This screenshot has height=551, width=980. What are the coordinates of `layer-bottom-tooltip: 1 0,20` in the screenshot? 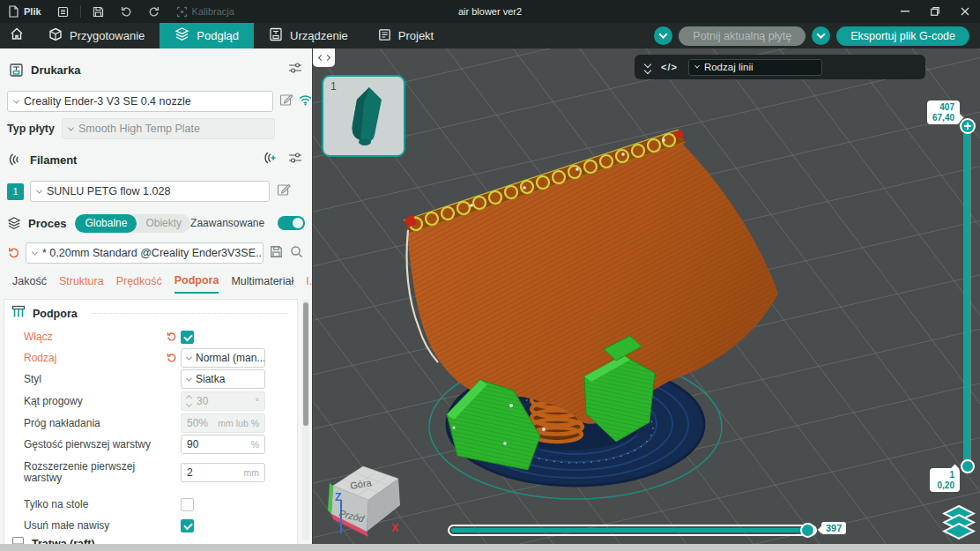 It's located at (945, 480).